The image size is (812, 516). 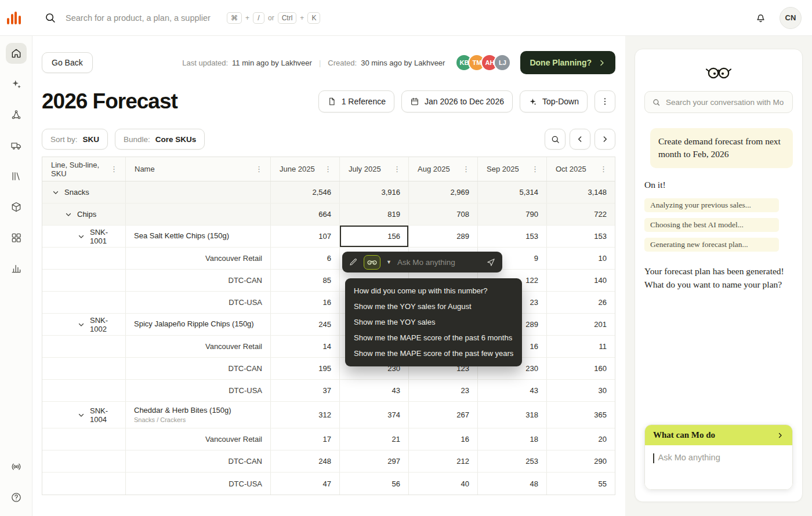 I want to click on cell-value: 790, so click(x=513, y=215).